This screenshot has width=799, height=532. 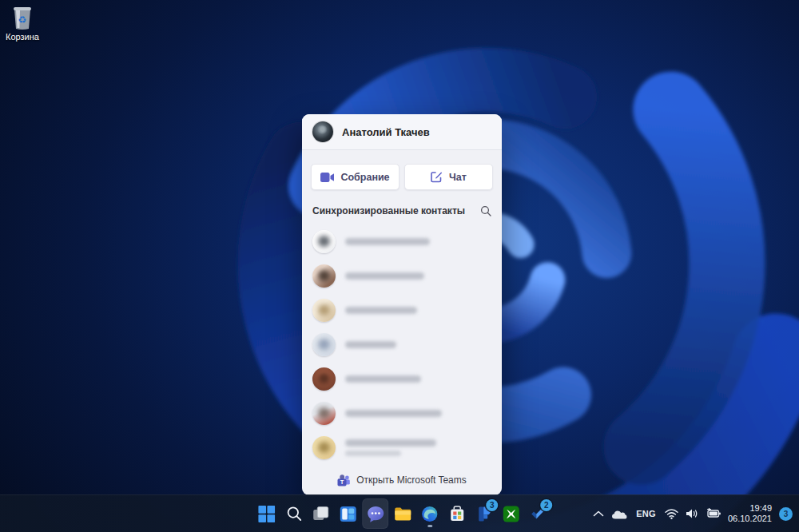 What do you see at coordinates (749, 514) in the screenshot?
I see `clock: 19:49 06.10.2021` at bounding box center [749, 514].